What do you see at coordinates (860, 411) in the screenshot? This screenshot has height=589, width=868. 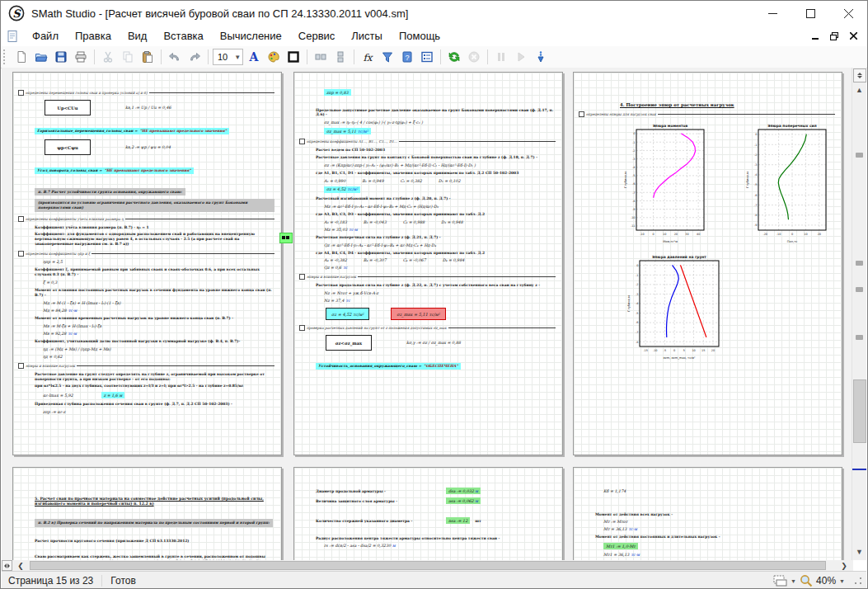 I see `vertical-scroll-thumb` at bounding box center [860, 411].